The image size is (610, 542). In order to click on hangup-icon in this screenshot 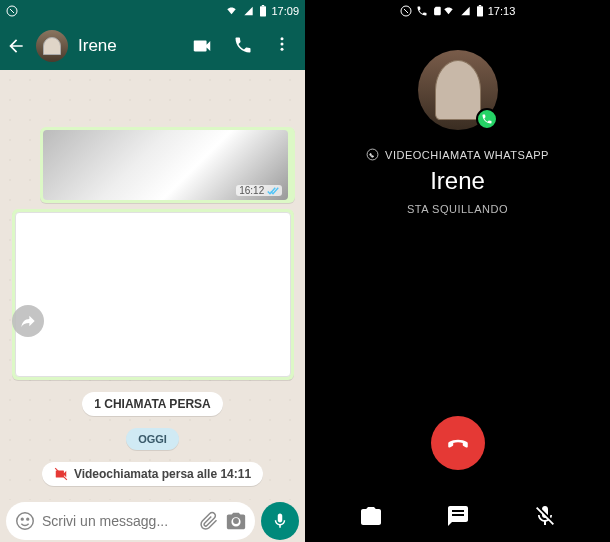, I will do `click(458, 443)`.